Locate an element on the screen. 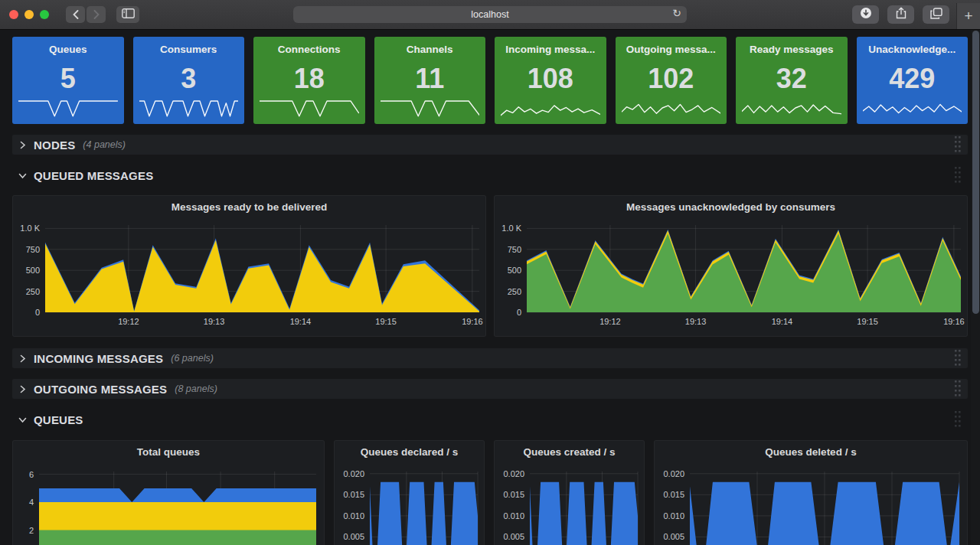 The image size is (980, 545). downloads-button is located at coordinates (865, 15).